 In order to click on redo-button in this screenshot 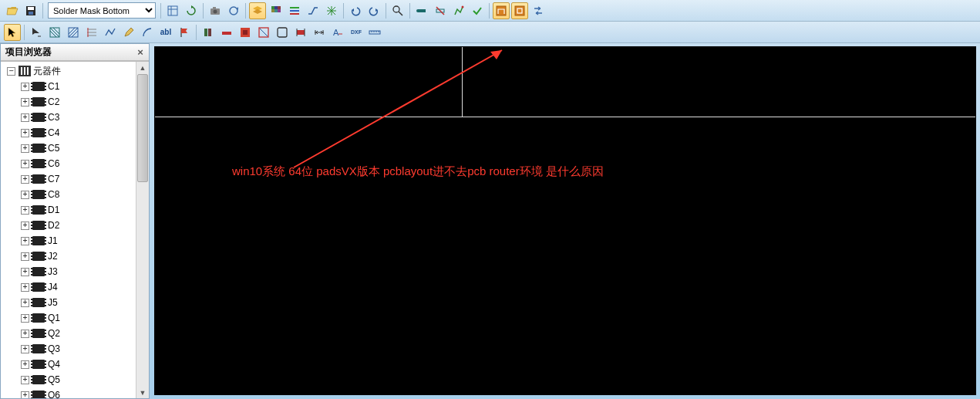, I will do `click(374, 11)`.